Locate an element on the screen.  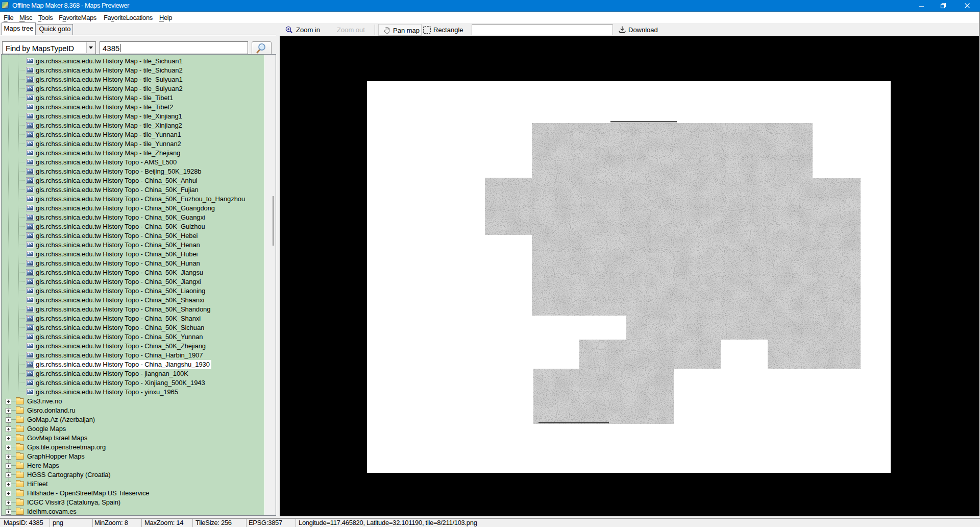
tree-row: HiFleet is located at coordinates (133, 484).